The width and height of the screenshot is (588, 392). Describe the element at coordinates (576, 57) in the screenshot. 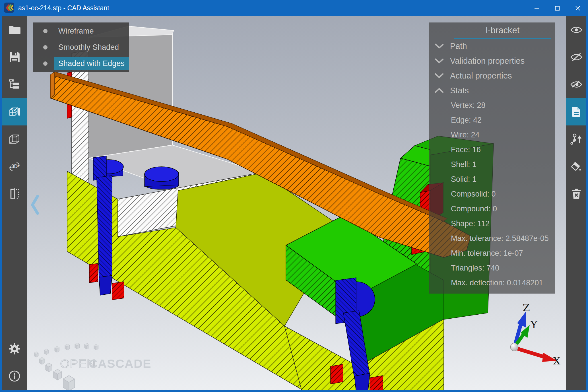

I see `eye-off-icon` at that location.